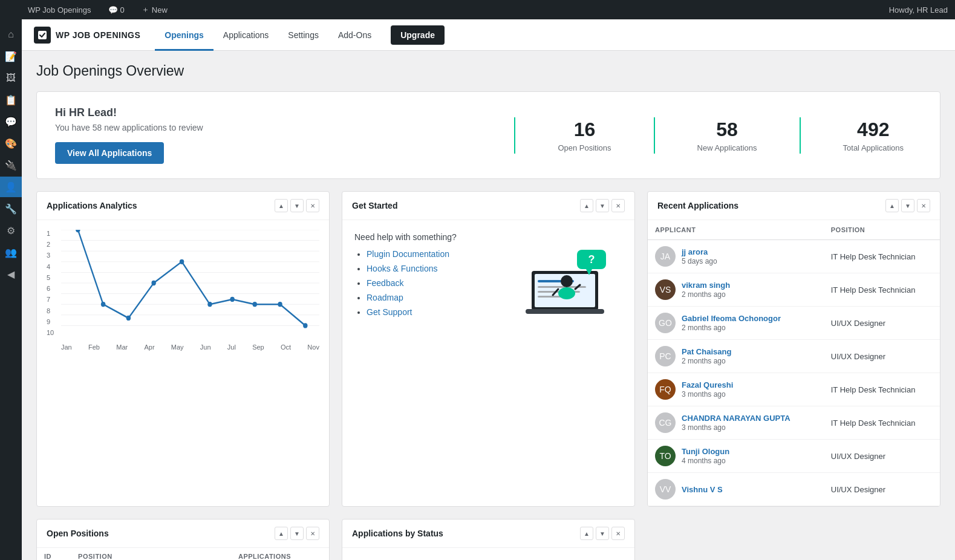 Image resolution: width=955 pixels, height=560 pixels. I want to click on applicant-name-link: jj arora, so click(699, 252).